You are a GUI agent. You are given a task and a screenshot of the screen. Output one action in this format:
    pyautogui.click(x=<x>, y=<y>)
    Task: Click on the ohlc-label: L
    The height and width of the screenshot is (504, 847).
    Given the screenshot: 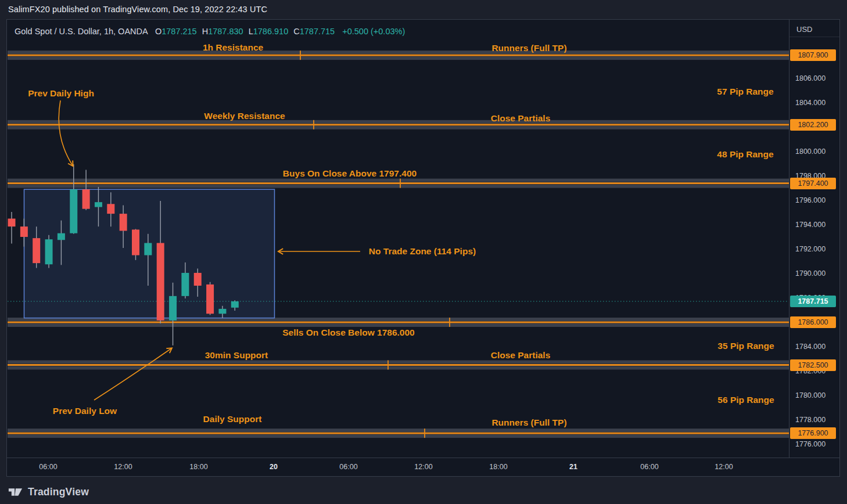 What is the action you would take?
    pyautogui.click(x=251, y=31)
    